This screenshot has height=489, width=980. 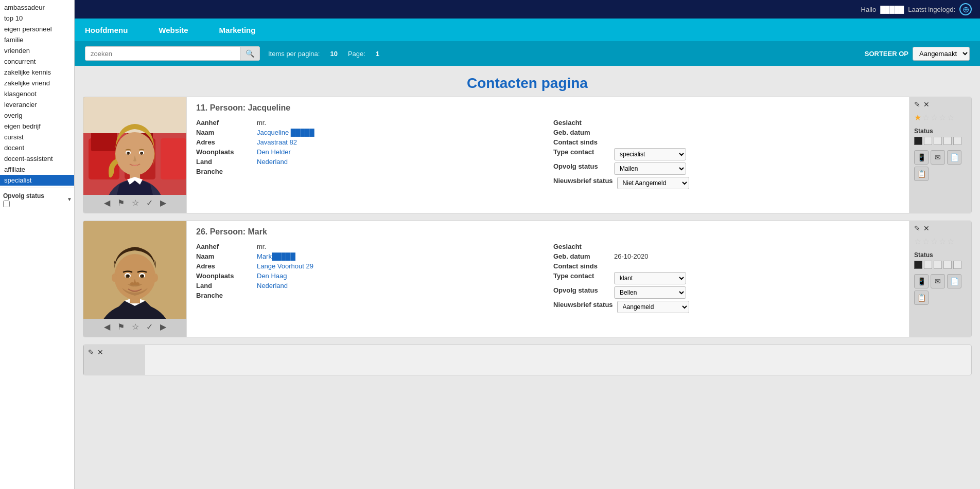 What do you see at coordinates (926, 117) in the screenshot?
I see `star-1-jacqueline: ☆` at bounding box center [926, 117].